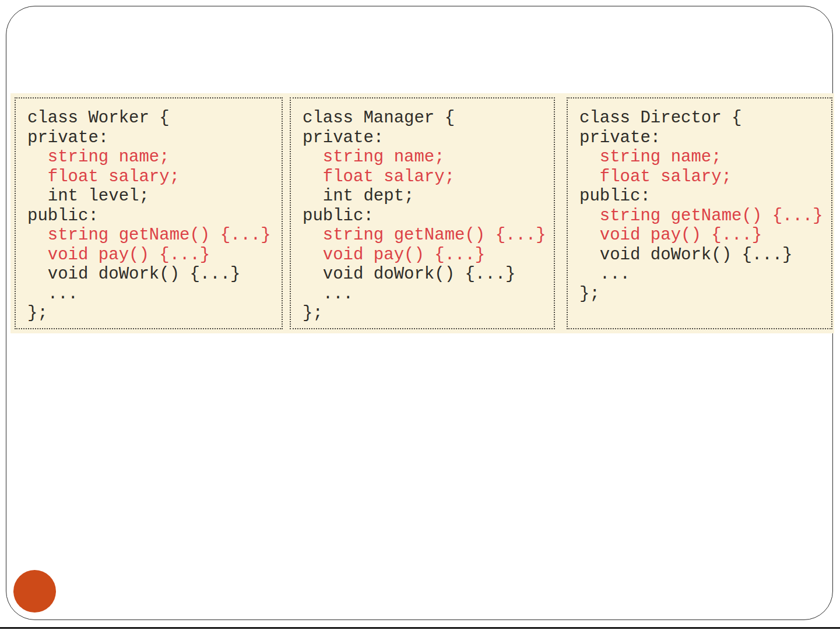  Describe the element at coordinates (422, 213) in the screenshot. I see `code-box-manager: class Manager {private: string name; flo…` at that location.